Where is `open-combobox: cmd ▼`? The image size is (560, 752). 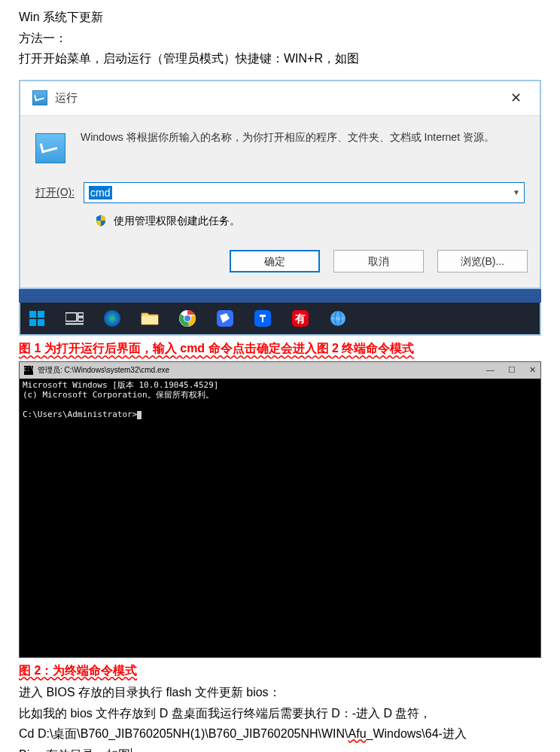 open-combobox: cmd ▼ is located at coordinates (304, 193).